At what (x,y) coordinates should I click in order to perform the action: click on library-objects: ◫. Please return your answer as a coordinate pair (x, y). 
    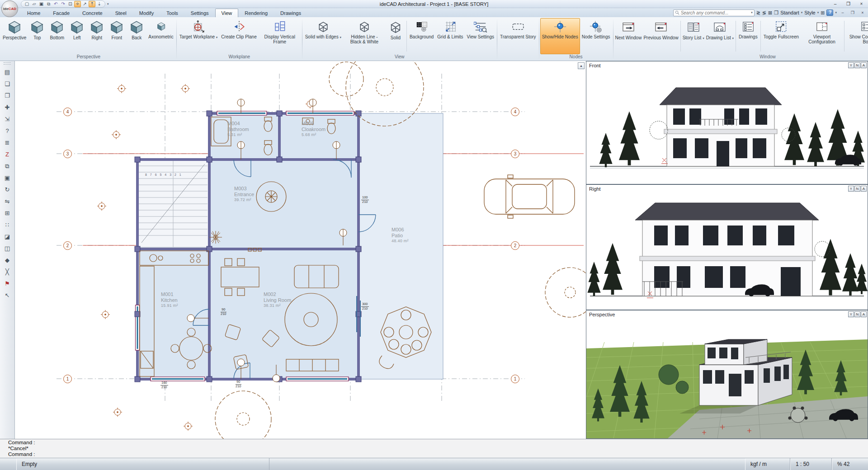
    Looking at the image, I should click on (7, 249).